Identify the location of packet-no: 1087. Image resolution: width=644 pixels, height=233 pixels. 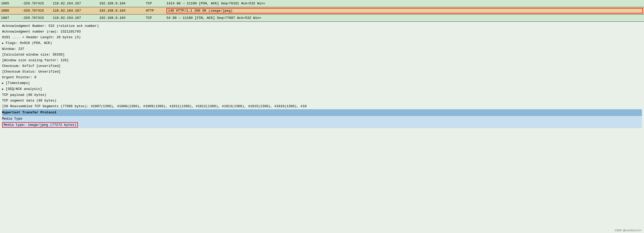
(11, 18).